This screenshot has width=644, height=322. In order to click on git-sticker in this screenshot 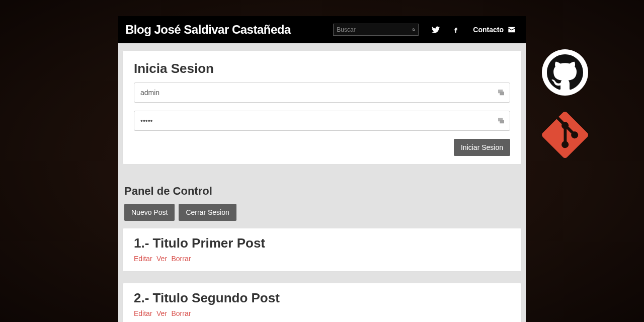, I will do `click(565, 135)`.